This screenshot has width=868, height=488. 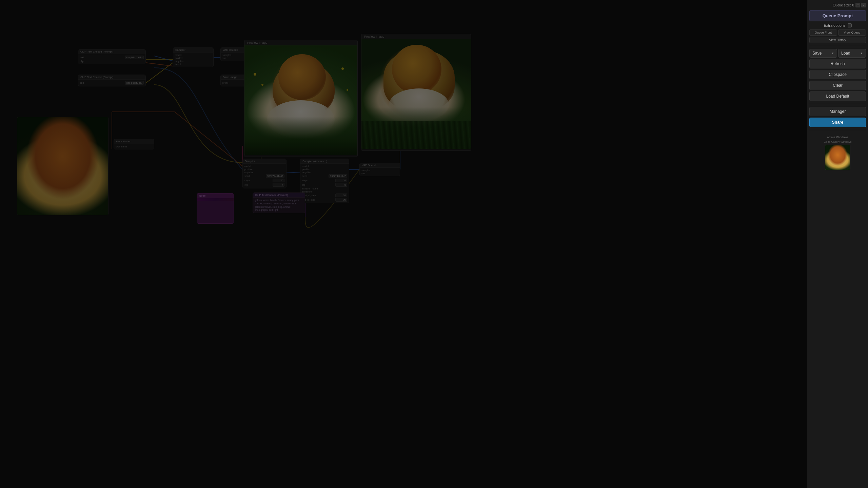 What do you see at coordinates (325, 181) in the screenshot?
I see `node-sampler-advanced: Sampler (Advanced) model positive negati…` at bounding box center [325, 181].